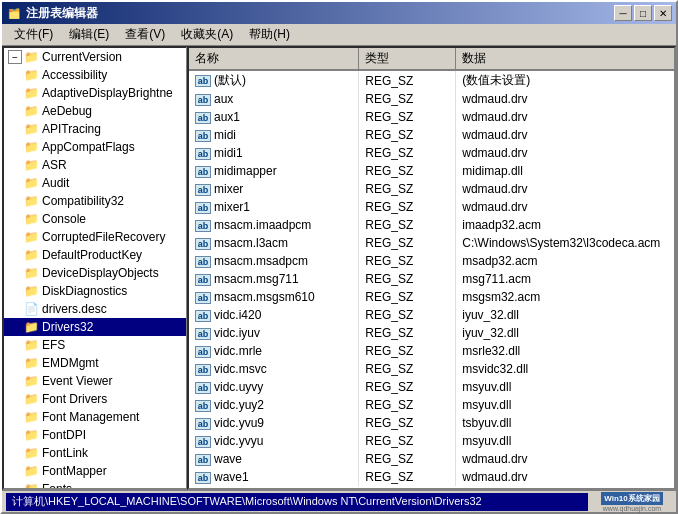  I want to click on table-row: abvidc.iyuvREG_SZiyuv_32.dll, so click(432, 333).